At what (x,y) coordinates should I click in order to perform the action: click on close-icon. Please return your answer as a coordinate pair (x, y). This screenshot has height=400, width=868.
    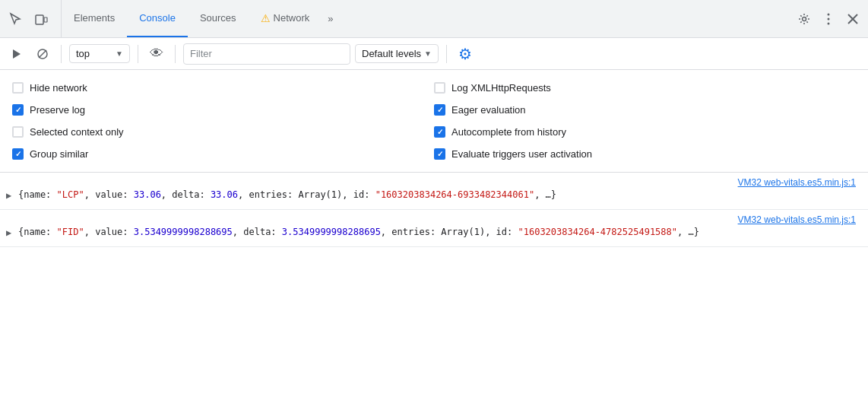
    Looking at the image, I should click on (853, 19).